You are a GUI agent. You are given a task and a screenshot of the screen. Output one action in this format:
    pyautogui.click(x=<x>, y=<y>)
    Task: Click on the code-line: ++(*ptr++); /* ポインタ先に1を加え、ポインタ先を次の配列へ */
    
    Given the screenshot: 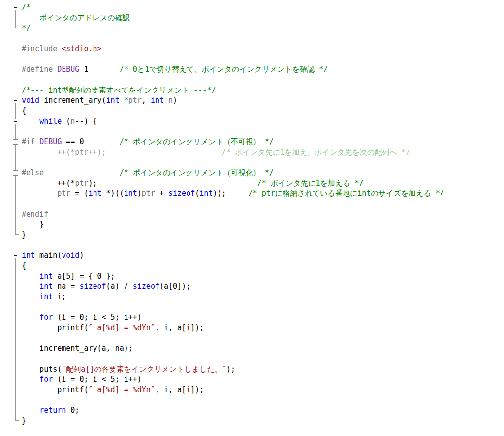 What is the action you would take?
    pyautogui.click(x=252, y=153)
    